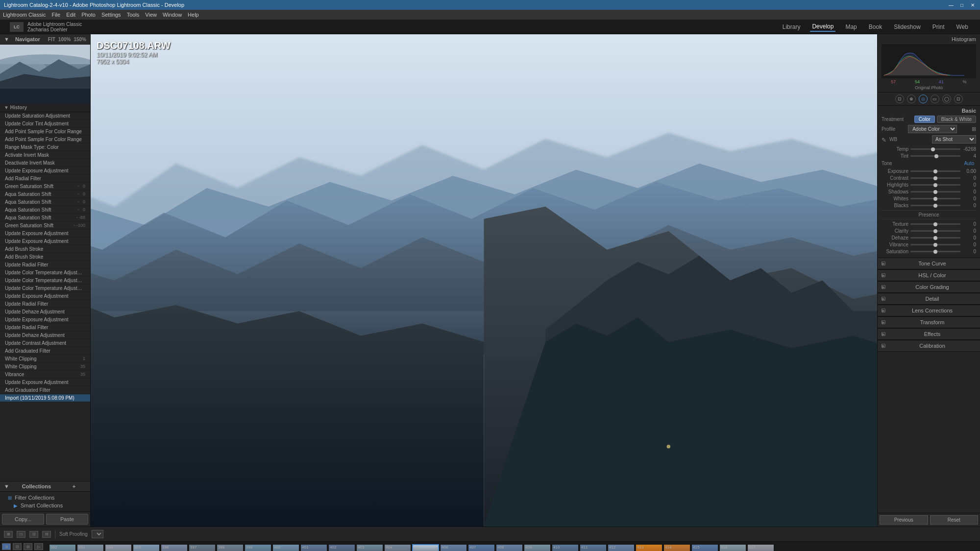 The image size is (980, 551). Describe the element at coordinates (851, 27) in the screenshot. I see `nav-map: Map` at that location.